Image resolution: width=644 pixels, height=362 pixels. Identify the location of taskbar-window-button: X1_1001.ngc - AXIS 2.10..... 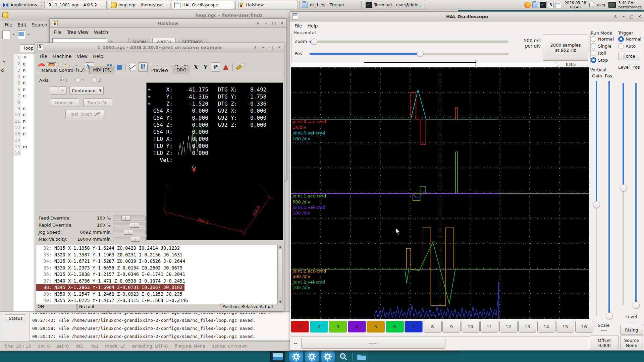
(75, 5).